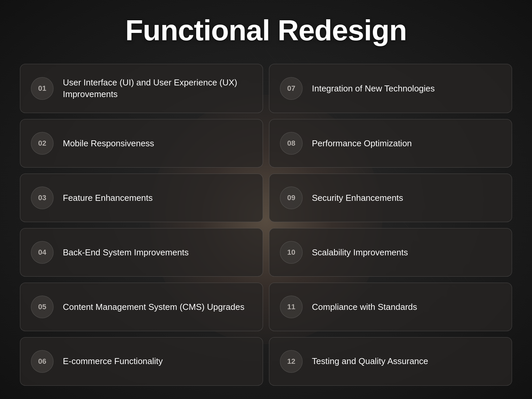  What do you see at coordinates (142, 307) in the screenshot?
I see `list-item: 05 Content Management System (CMS) Upgra…` at bounding box center [142, 307].